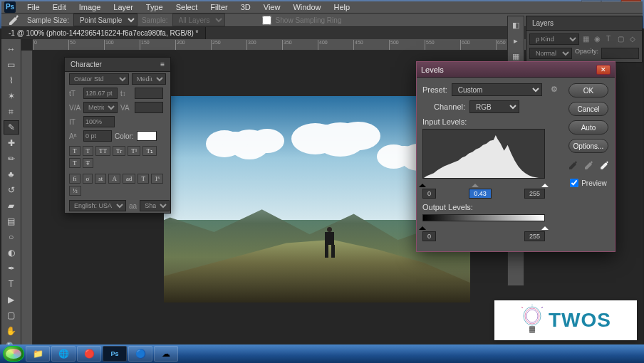 Image resolution: width=644 pixels, height=363 pixels. What do you see at coordinates (76, 191) in the screenshot?
I see `opentype-btn-7: ½` at bounding box center [76, 191].